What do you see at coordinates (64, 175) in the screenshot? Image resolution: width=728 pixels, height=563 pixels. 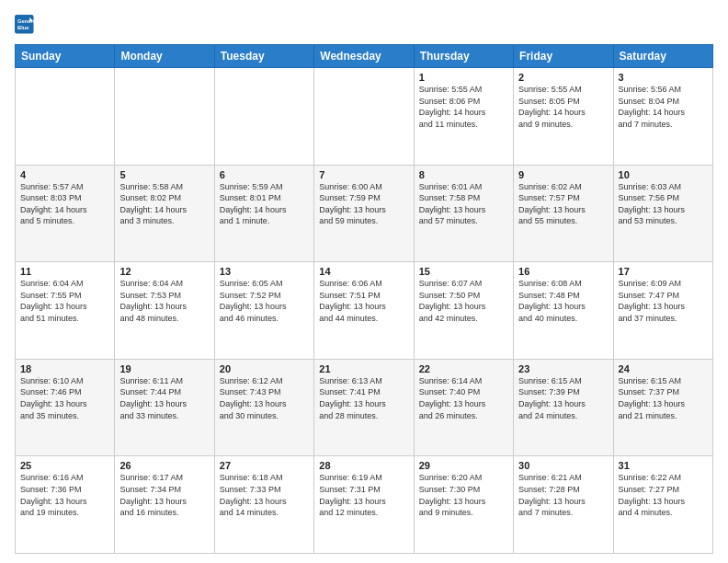 I see `day-number: 4` at bounding box center [64, 175].